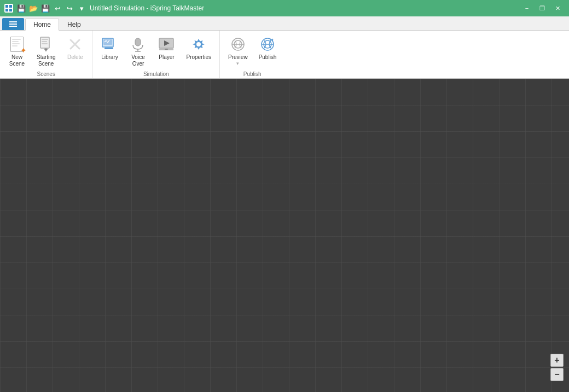 Image resolution: width=569 pixels, height=392 pixels. I want to click on zoom-out-button: −, so click(557, 375).